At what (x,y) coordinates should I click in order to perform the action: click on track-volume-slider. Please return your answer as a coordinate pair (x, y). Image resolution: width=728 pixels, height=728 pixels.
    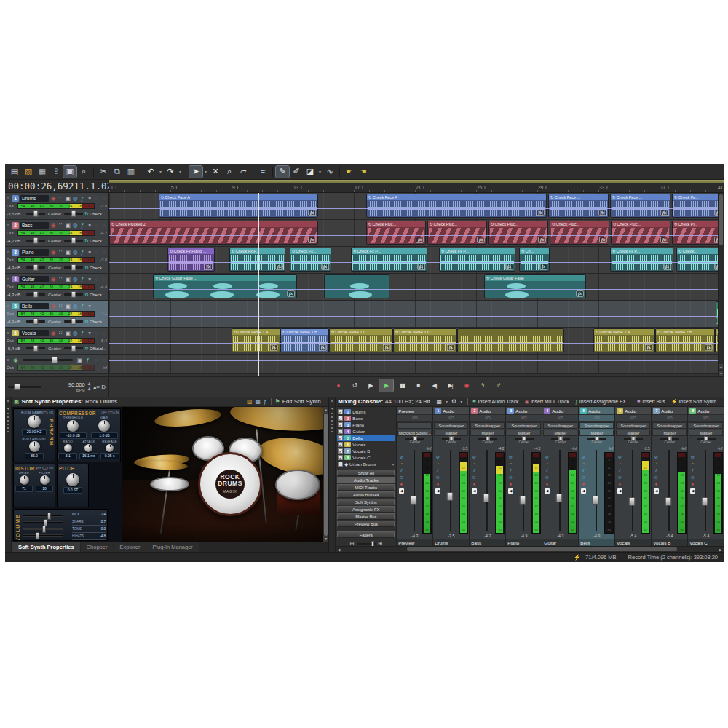
    Looking at the image, I should click on (36, 322).